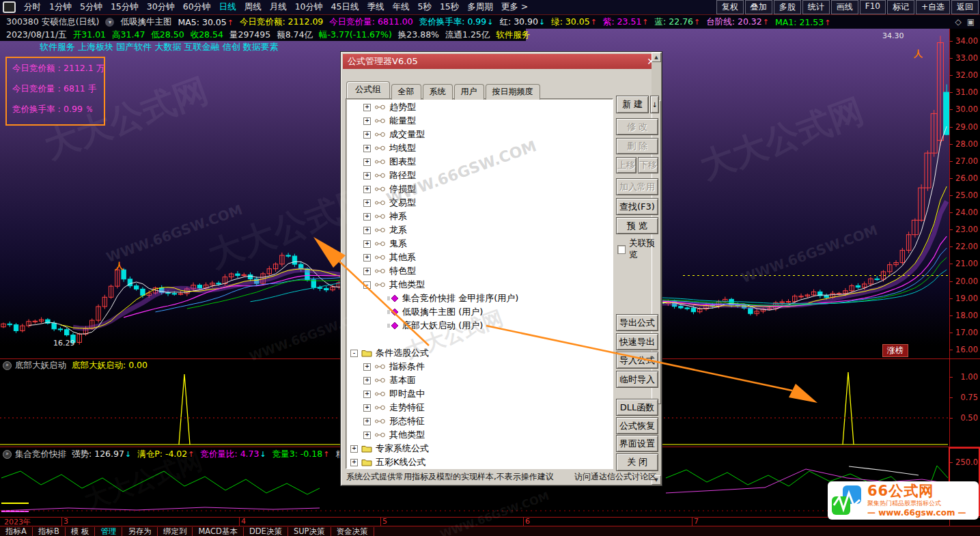 This screenshot has height=536, width=980. Describe the element at coordinates (161, 7) in the screenshot. I see `menu-period-4: 30分钟` at that location.